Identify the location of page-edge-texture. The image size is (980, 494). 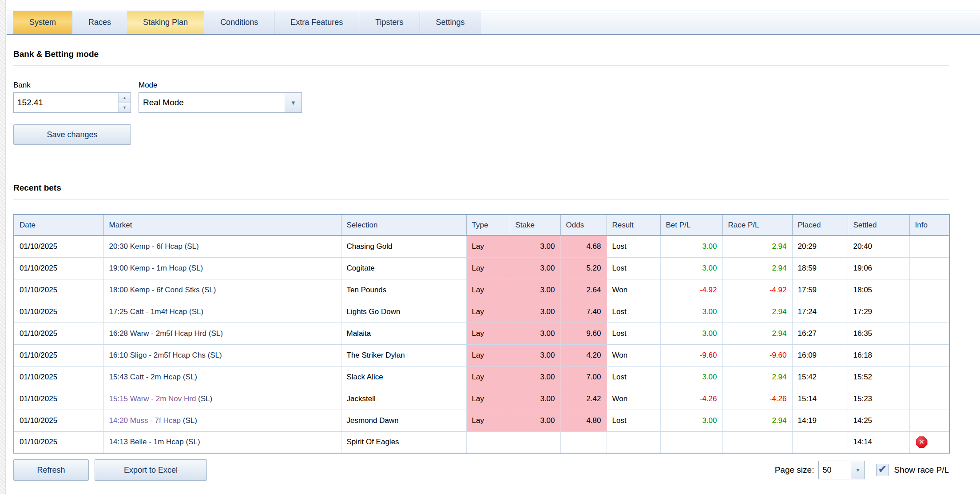
(3, 247).